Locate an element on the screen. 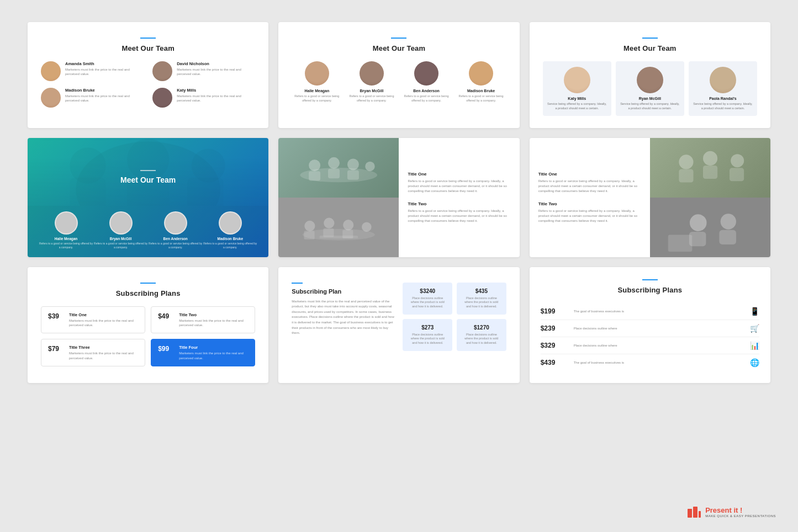 Image resolution: width=798 pixels, height=532 pixels. team-4col: Halie Meagan Refers to a good or service… is located at coordinates (399, 82).